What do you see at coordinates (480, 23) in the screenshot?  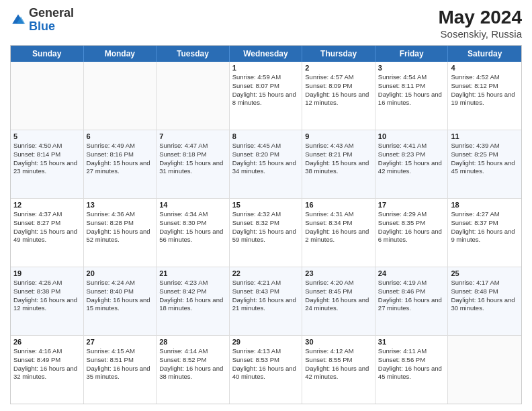 I see `title-block: May 2024 Sosenskiy, Russia` at bounding box center [480, 23].